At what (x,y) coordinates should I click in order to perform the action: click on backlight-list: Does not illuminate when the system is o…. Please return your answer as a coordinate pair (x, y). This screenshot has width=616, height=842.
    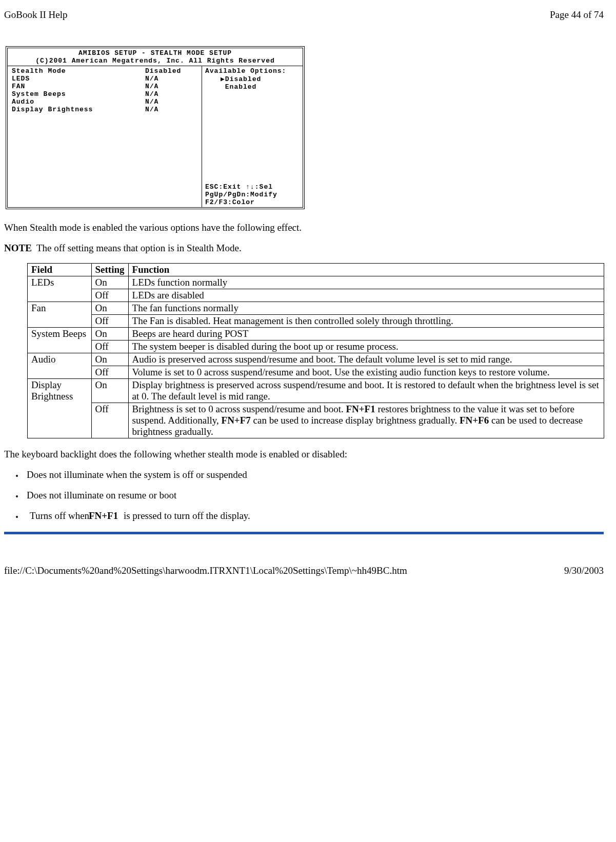
    Looking at the image, I should click on (304, 495).